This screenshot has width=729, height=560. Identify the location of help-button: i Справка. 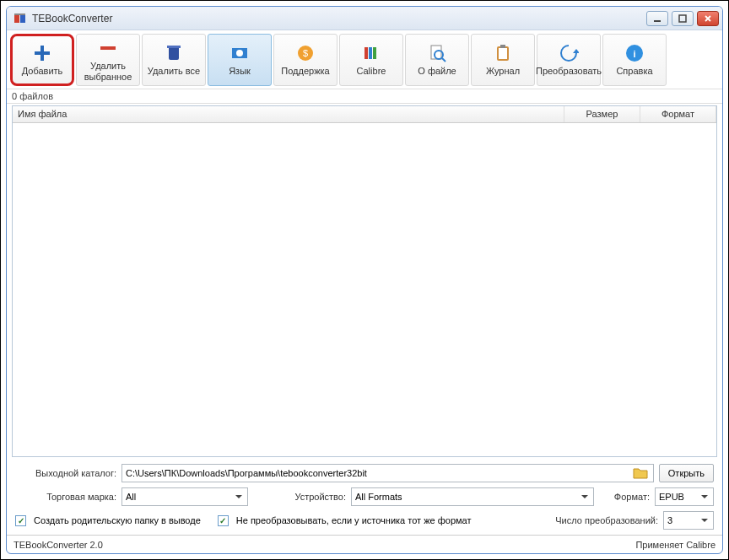
(634, 60).